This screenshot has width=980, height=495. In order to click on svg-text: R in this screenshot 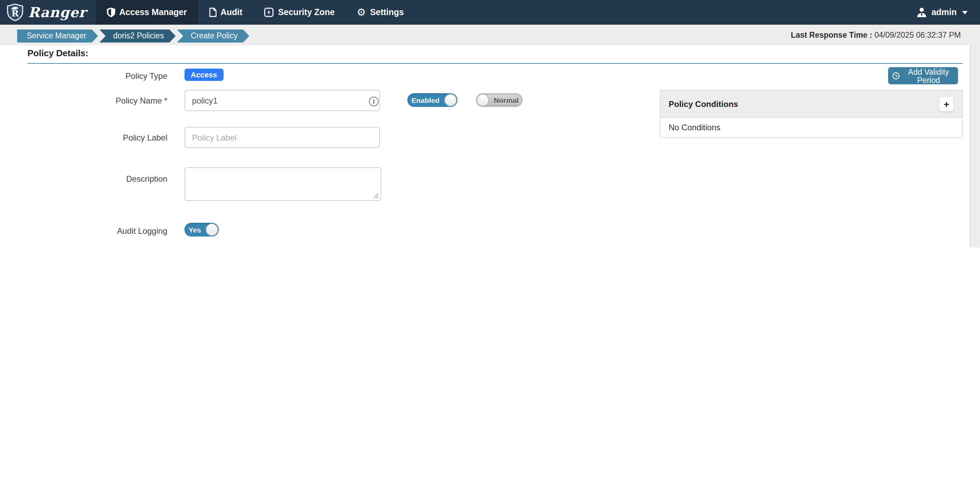, I will do `click(15, 14)`.